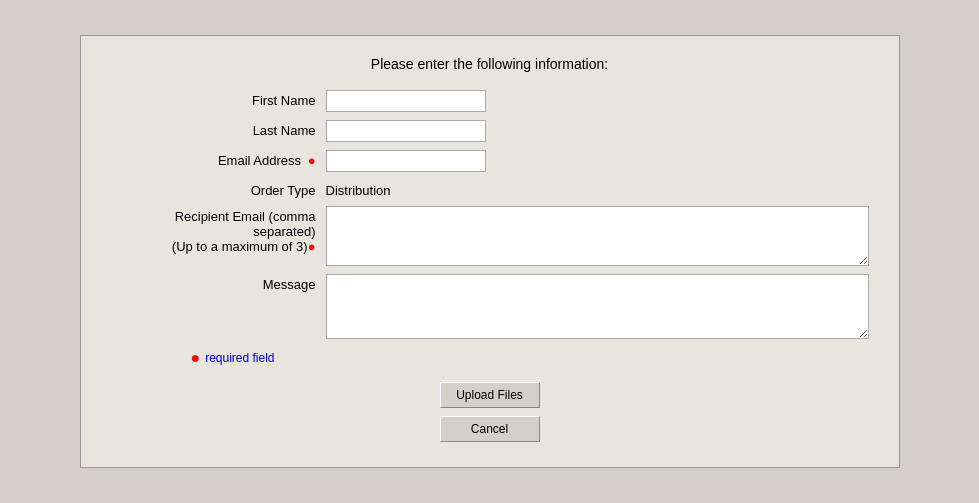 The width and height of the screenshot is (979, 503). I want to click on recipient-email-label-block: Recipient Email (comma separated) (Up to…, so click(218, 230).